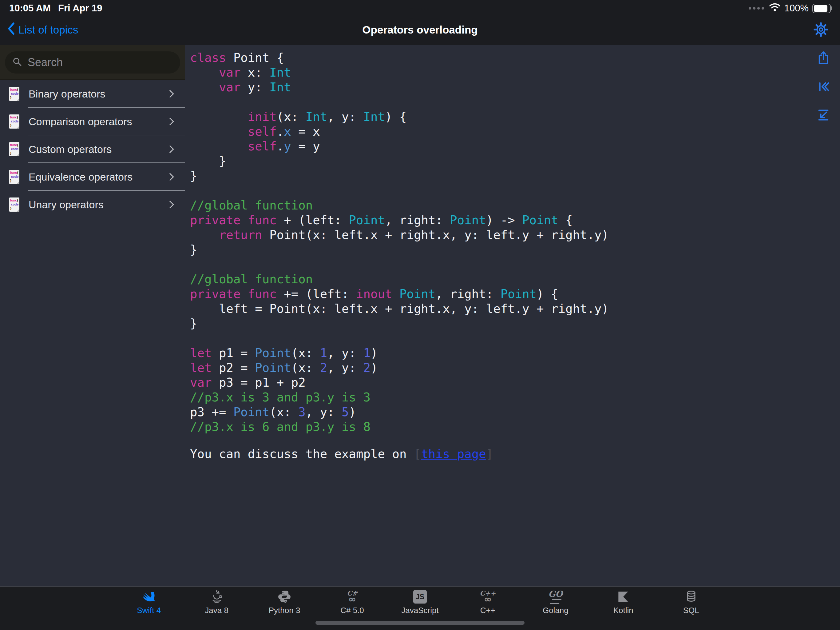 The height and width of the screenshot is (630, 840). I want to click on back-label: List of topics, so click(49, 30).